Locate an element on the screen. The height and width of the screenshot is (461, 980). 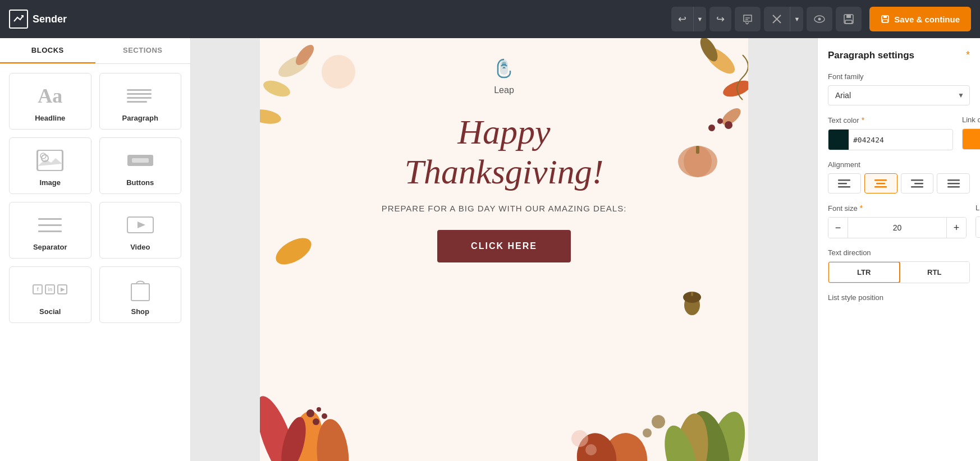
alignment-row is located at coordinates (899, 183).